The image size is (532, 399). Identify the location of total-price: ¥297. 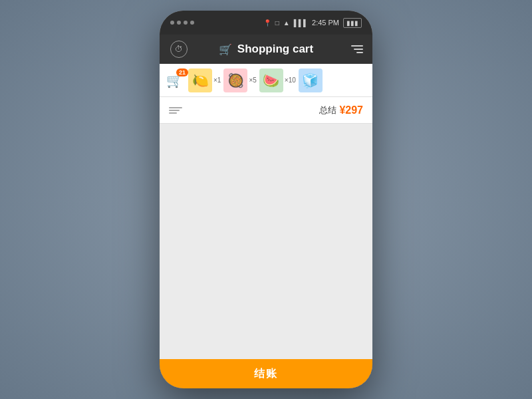
(351, 110).